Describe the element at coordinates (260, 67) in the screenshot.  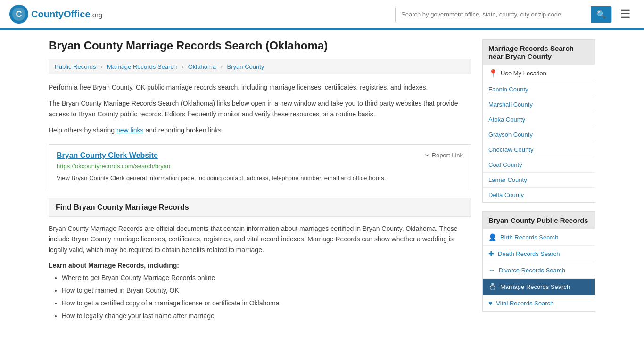
I see `breadcrumb: Public Records › Marriage Records Search…` at that location.